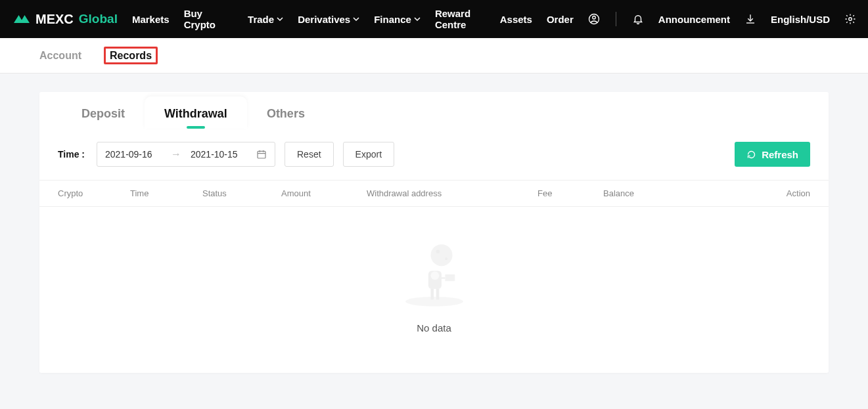 The width and height of the screenshot is (868, 409). Describe the element at coordinates (94, 193) in the screenshot. I see `th-crypto: Crypto` at that location.